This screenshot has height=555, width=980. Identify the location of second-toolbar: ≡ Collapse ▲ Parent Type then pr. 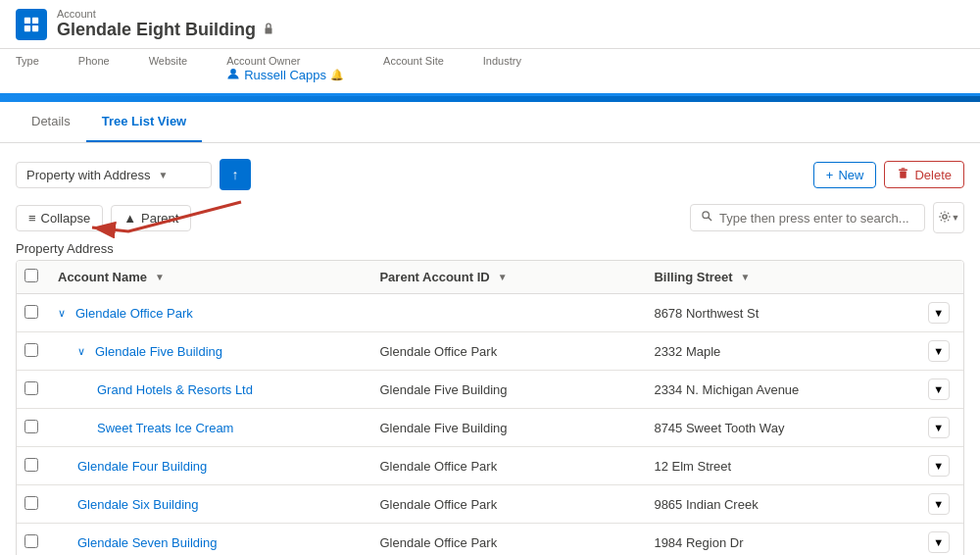
(490, 218).